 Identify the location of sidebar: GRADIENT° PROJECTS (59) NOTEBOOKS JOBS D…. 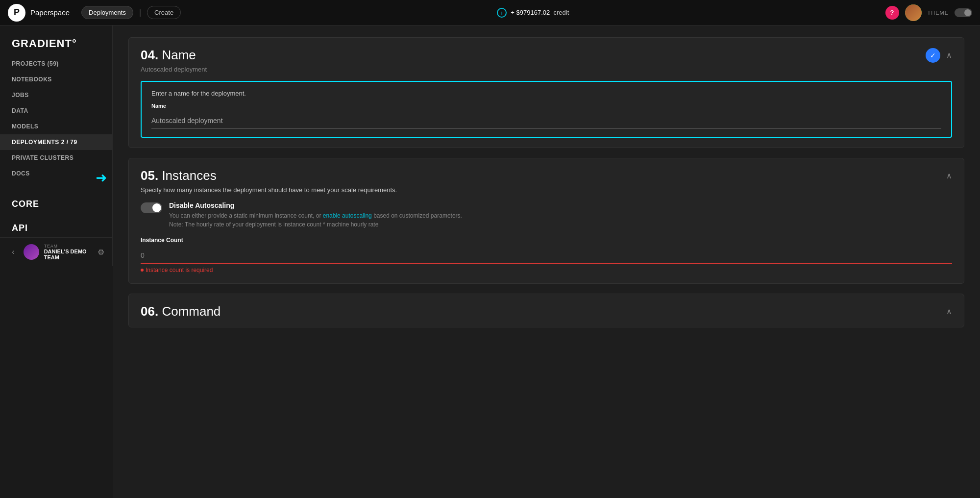
(56, 146).